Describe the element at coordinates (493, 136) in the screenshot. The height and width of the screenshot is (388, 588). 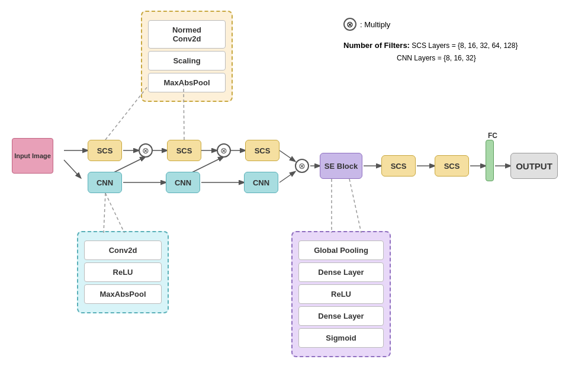
I see `fc-label: FC` at that location.